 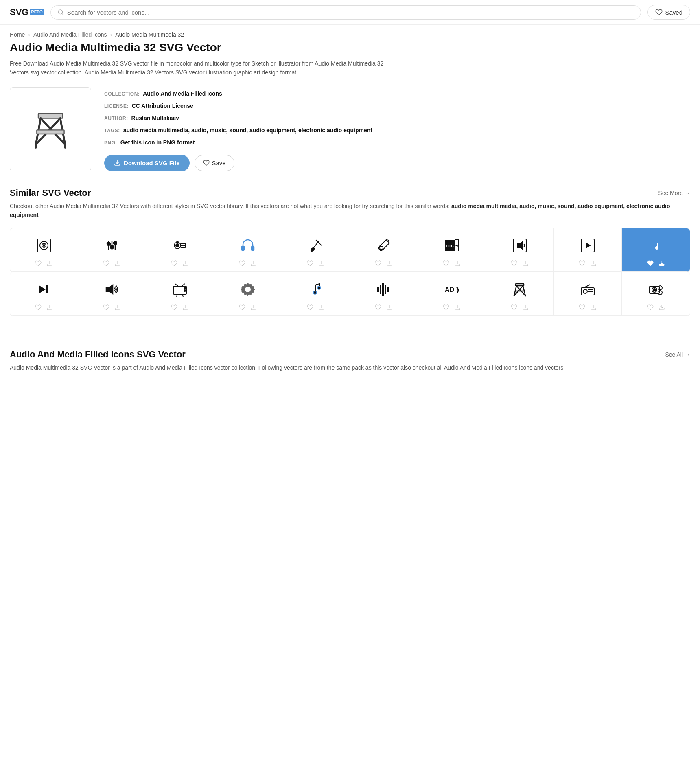 I want to click on section-divider, so click(x=350, y=333).